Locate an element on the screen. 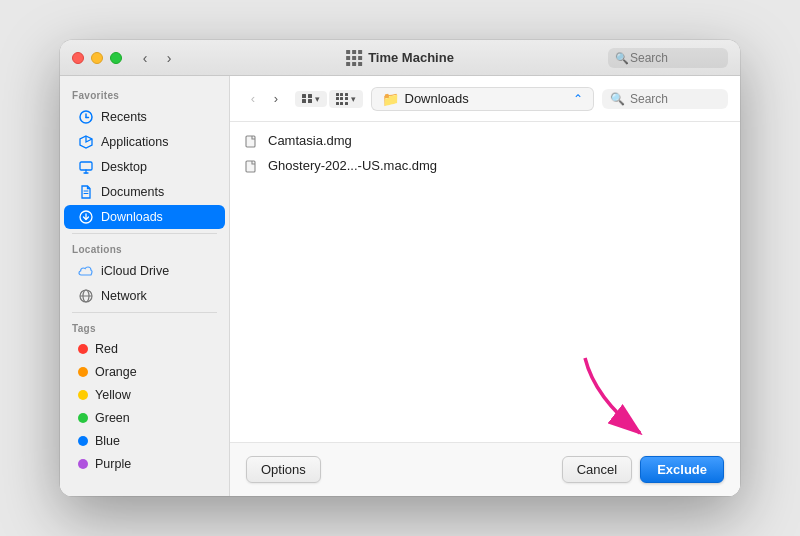 This screenshot has height=536, width=800. sidebar-item-tag-green: Green is located at coordinates (144, 418).